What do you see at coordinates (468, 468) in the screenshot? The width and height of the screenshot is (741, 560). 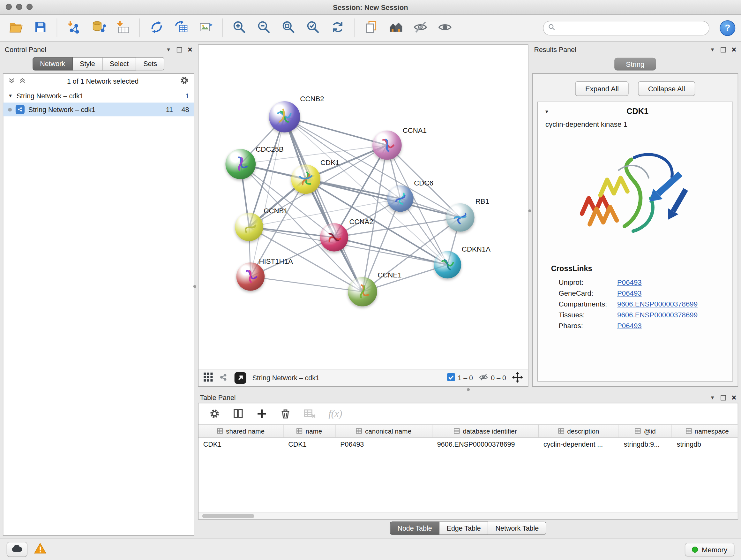 I see `table-scroll-area: shared namenamecanonical namedatabase id…` at bounding box center [468, 468].